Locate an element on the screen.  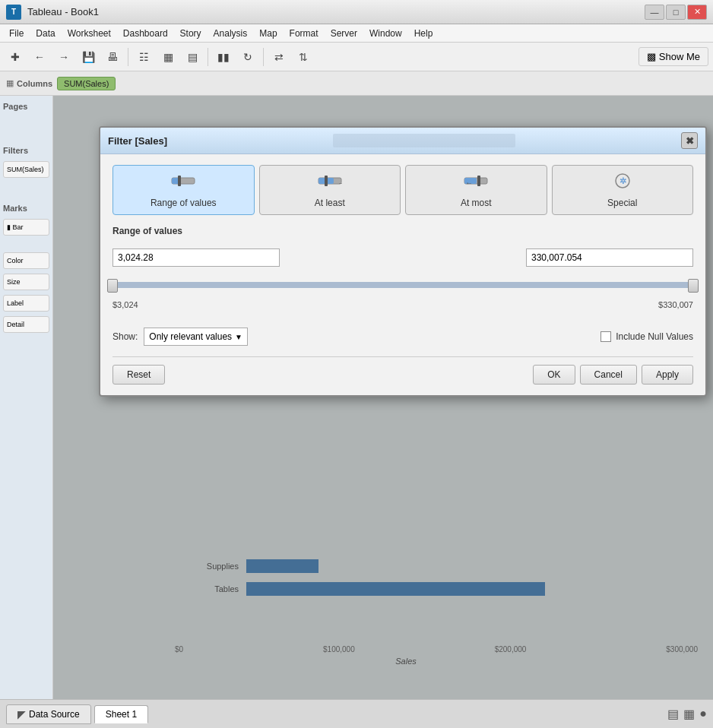
range-min-input is located at coordinates (196, 258).